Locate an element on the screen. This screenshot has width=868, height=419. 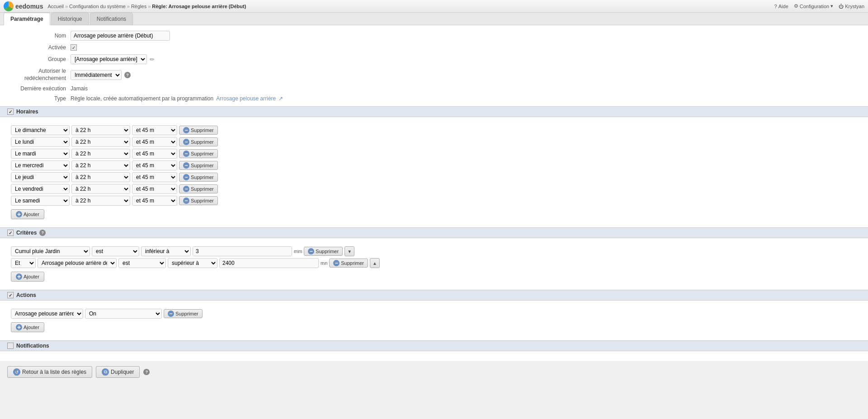
criteria-var-1: Arrosage pelouse arrière délai Tes is located at coordinates (77, 263).